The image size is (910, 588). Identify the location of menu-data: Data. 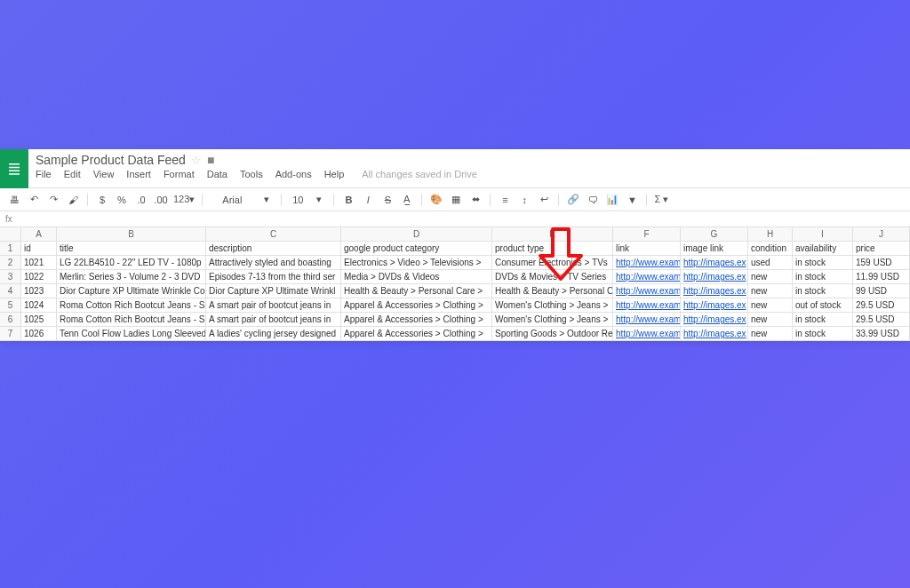
(217, 174).